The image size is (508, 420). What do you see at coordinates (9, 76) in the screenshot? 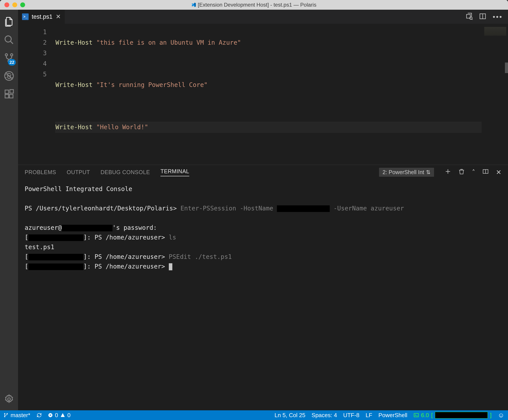
I see `no-bug-icon` at bounding box center [9, 76].